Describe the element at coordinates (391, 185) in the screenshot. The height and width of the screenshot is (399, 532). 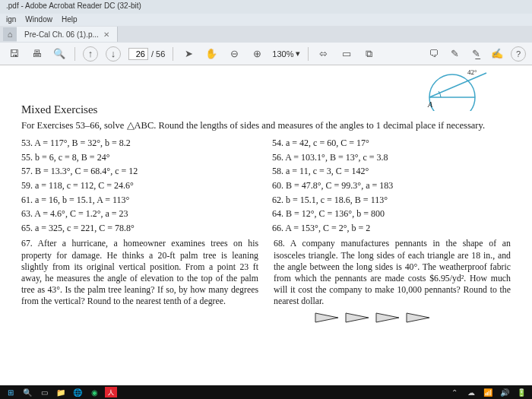
I see `right-column: 54. a = 42, c = 60, C = 17° 56. A = 103.…` at that location.